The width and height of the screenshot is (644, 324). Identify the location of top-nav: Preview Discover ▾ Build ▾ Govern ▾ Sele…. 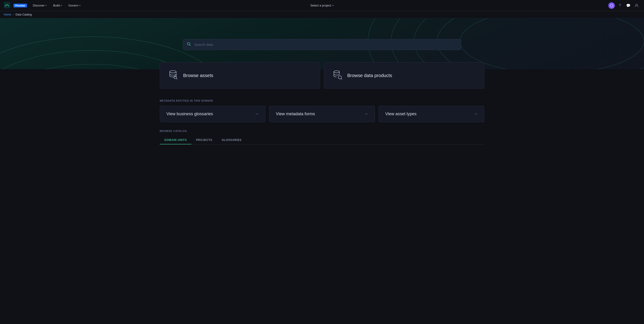
(322, 5).